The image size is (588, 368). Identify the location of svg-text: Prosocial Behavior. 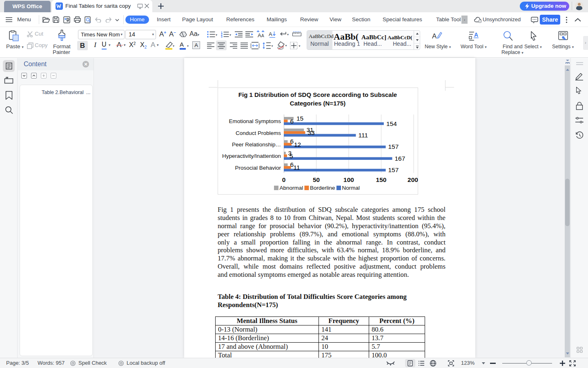
(258, 168).